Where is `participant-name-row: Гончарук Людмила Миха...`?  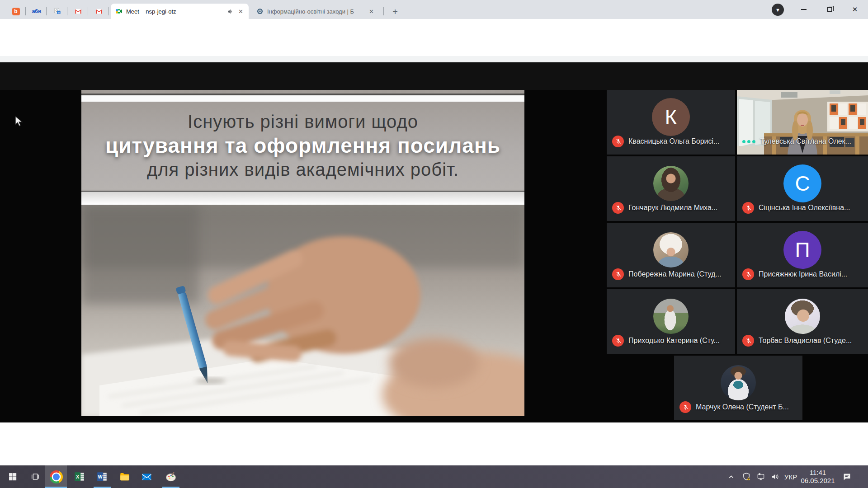
participant-name-row: Гончарук Людмила Миха... is located at coordinates (665, 208).